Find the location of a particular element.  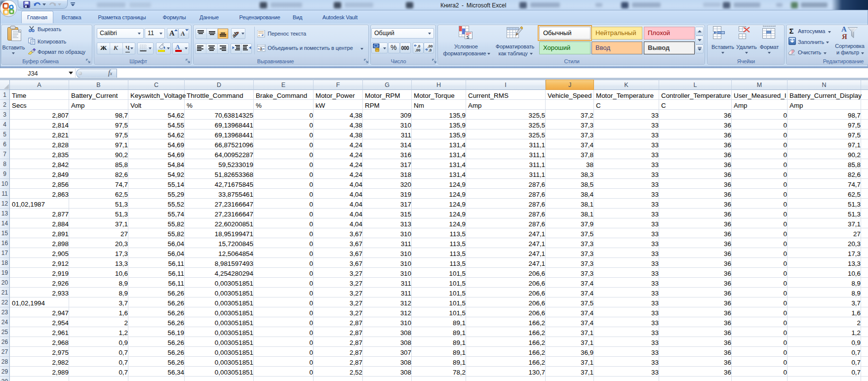

svg-text: ,00 is located at coordinates (418, 50).